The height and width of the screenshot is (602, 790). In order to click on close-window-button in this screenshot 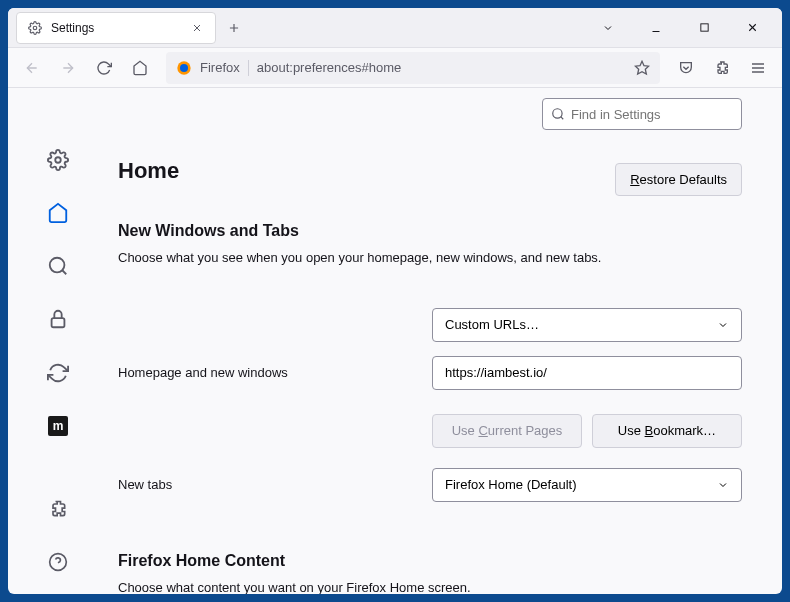, I will do `click(752, 28)`.